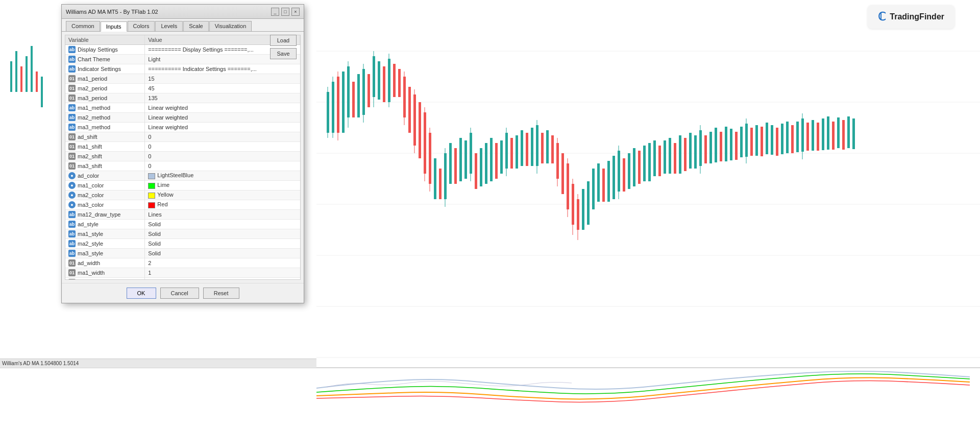  What do you see at coordinates (180, 293) in the screenshot?
I see `cancel-button: Cancel` at bounding box center [180, 293].